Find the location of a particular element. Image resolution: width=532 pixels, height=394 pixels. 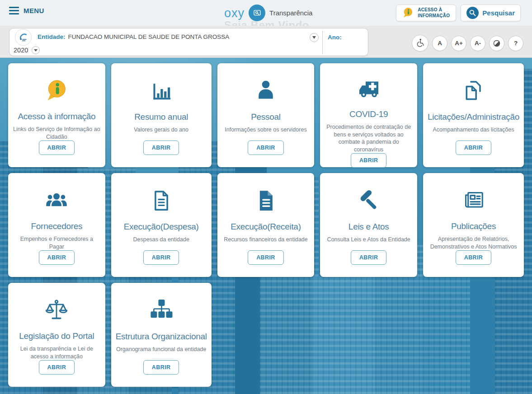

wheelchair-icon is located at coordinates (420, 43).